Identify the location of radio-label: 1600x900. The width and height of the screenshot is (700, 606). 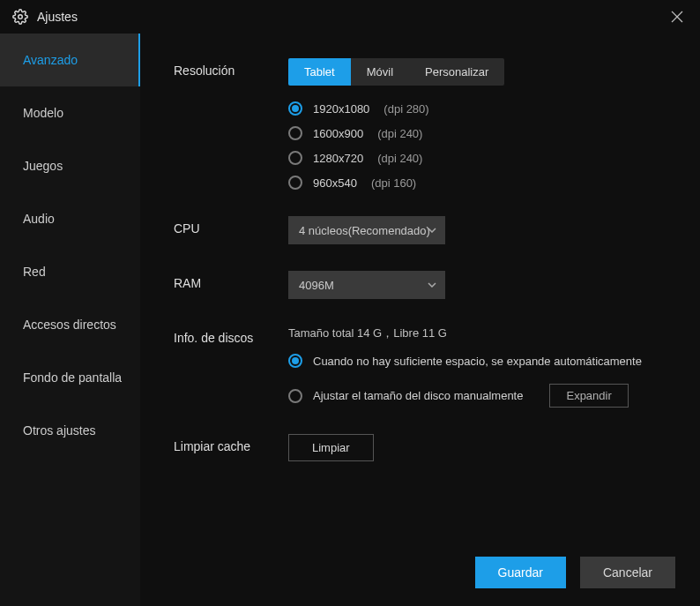
(339, 134).